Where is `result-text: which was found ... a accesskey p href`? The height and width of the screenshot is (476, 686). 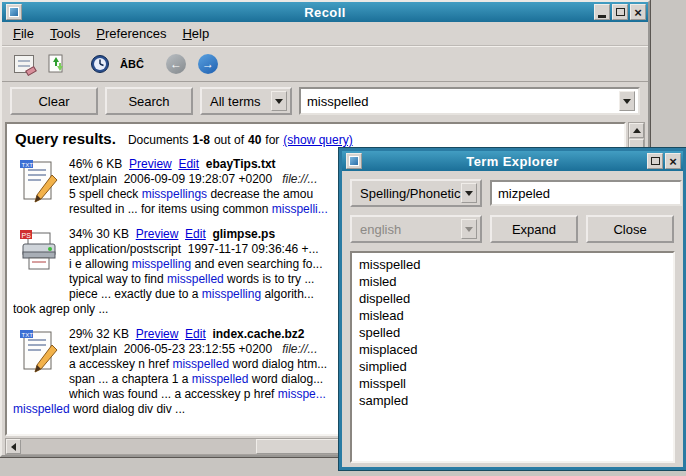
result-text: which was found ... a accesskey p href is located at coordinates (174, 394).